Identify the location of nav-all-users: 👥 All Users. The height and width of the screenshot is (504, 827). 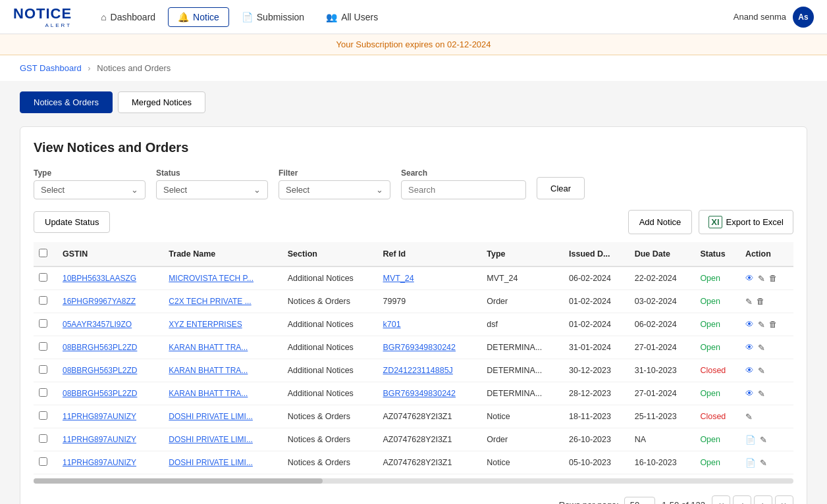
(352, 17).